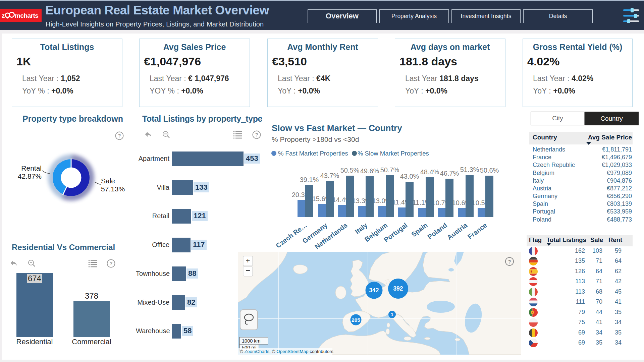  I want to click on svg-text: 342, so click(374, 290).